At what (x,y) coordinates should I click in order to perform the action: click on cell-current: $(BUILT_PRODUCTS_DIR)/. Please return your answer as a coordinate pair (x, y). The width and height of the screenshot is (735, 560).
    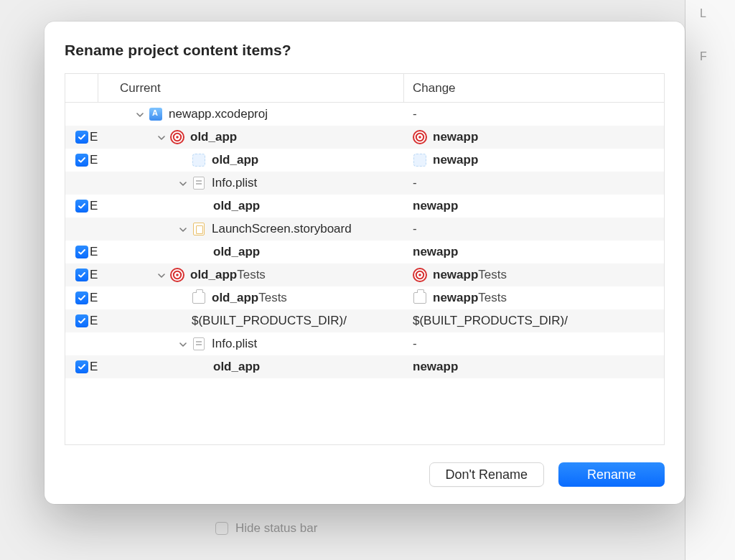
    Looking at the image, I should click on (251, 321).